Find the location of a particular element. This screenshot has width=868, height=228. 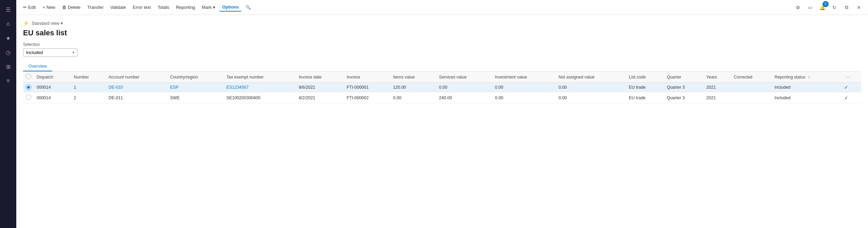

row1-list-code: EU trade is located at coordinates (645, 88).